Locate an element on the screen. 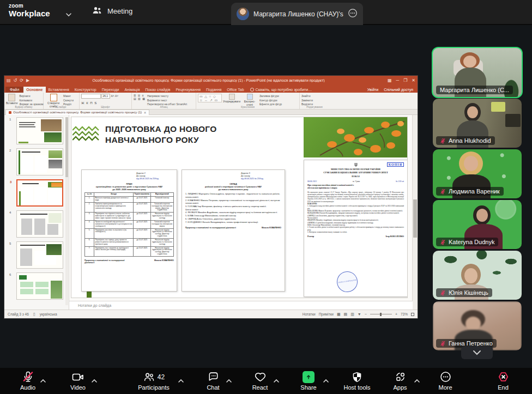 The image size is (532, 394). zoom-percentage: 73% is located at coordinates (404, 314).